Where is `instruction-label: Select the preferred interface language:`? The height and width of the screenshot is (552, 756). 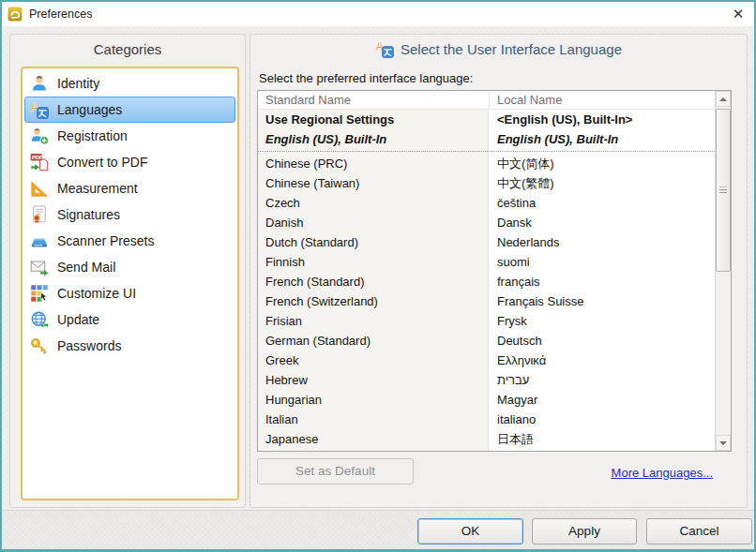
instruction-label: Select the preferred interface language: is located at coordinates (366, 79).